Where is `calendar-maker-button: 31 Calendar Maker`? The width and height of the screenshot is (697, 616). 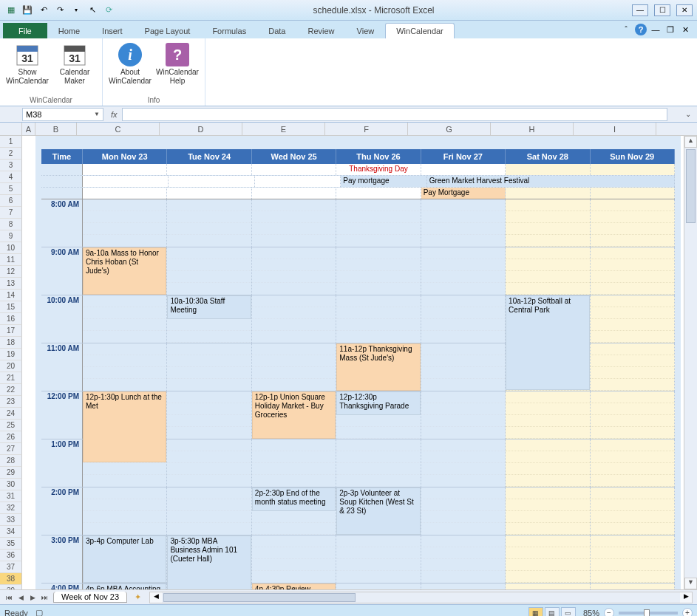
calendar-maker-button: 31 Calendar Maker is located at coordinates (75, 68).